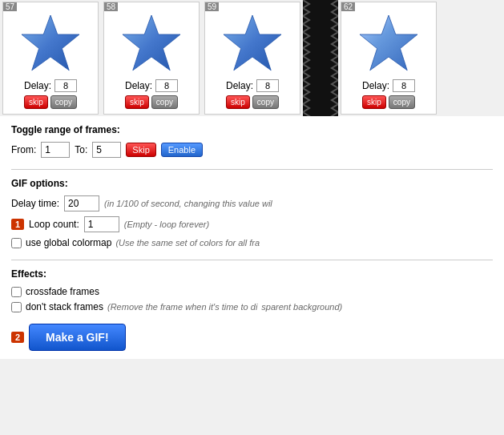 The height and width of the screenshot is (435, 504). I want to click on frame-62-wrapper: 62 Delay: skip copy, so click(389, 58).